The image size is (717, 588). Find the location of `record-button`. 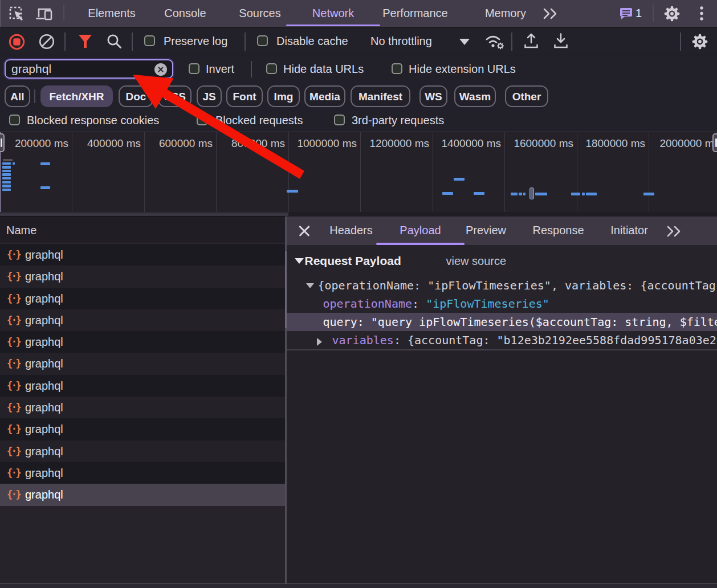

record-button is located at coordinates (17, 42).